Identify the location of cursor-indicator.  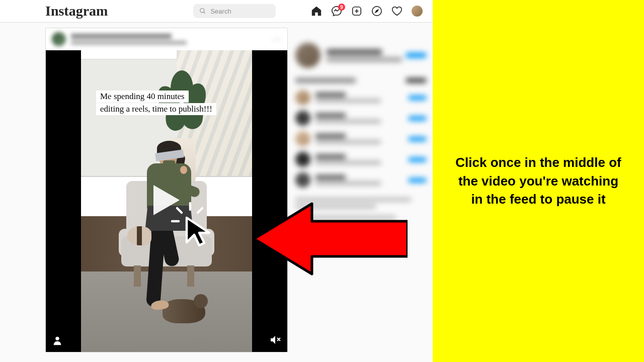
(194, 226).